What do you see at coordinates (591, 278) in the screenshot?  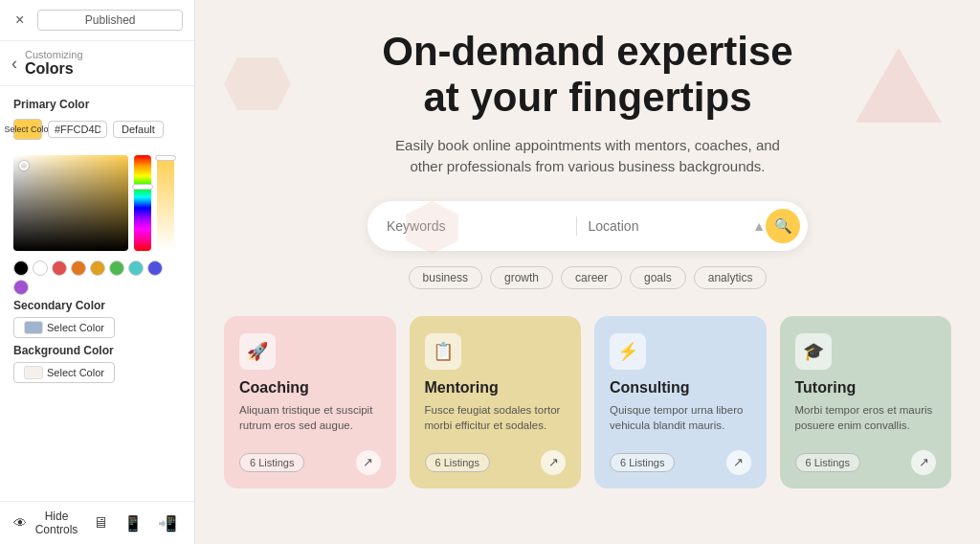 I see `tag-career: career` at bounding box center [591, 278].